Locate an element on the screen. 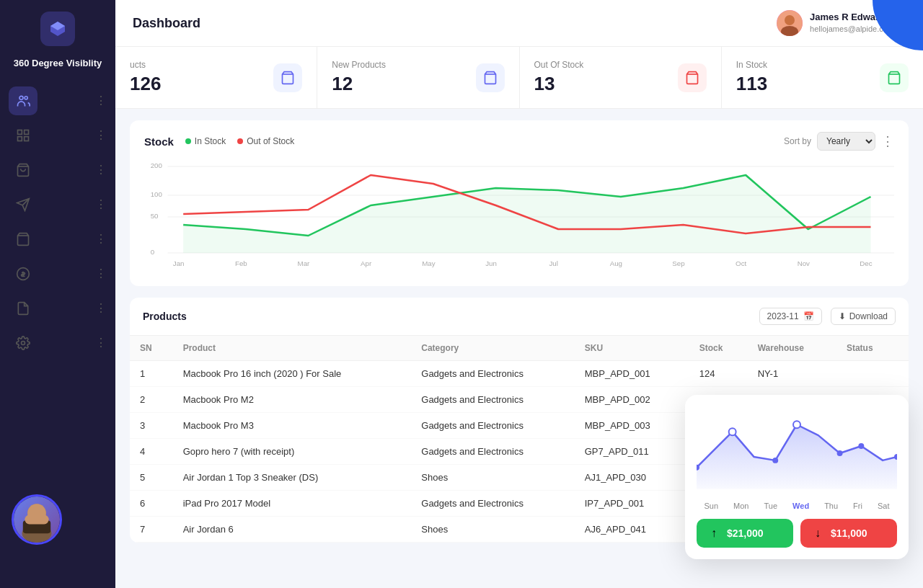 This screenshot has width=923, height=588. legend-dot-in-stock is located at coordinates (188, 141).